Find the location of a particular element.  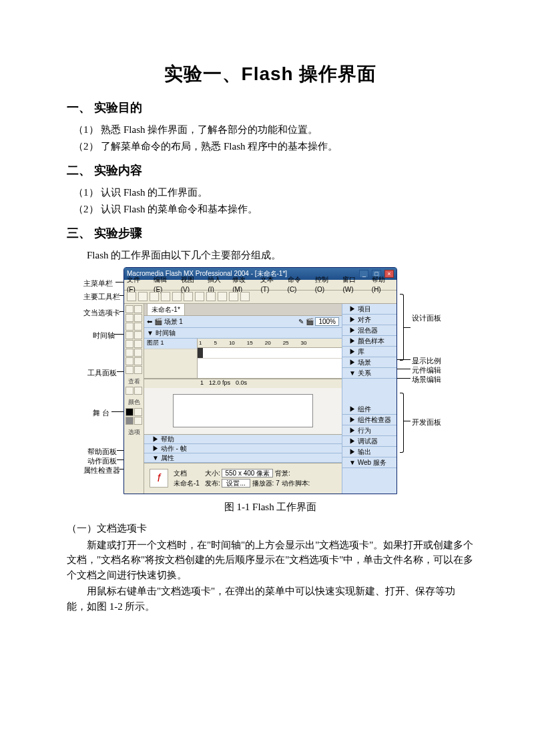

tb-undo-icon is located at coordinates (211, 297).